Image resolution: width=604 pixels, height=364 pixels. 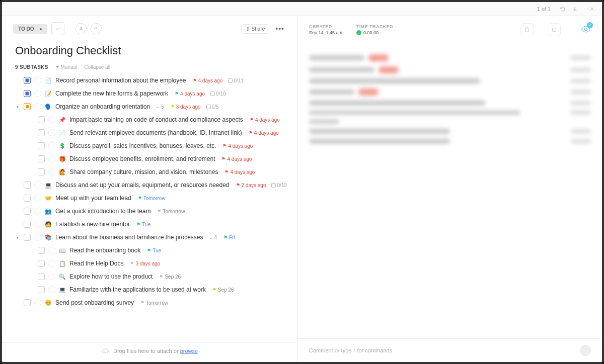 What do you see at coordinates (592, 9) in the screenshot?
I see `close-icon` at bounding box center [592, 9].